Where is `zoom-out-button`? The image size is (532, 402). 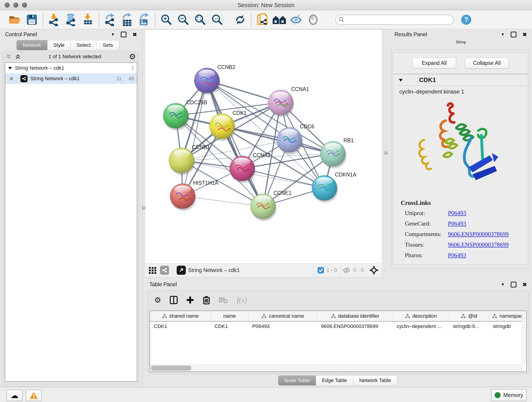 zoom-out-button is located at coordinates (183, 20).